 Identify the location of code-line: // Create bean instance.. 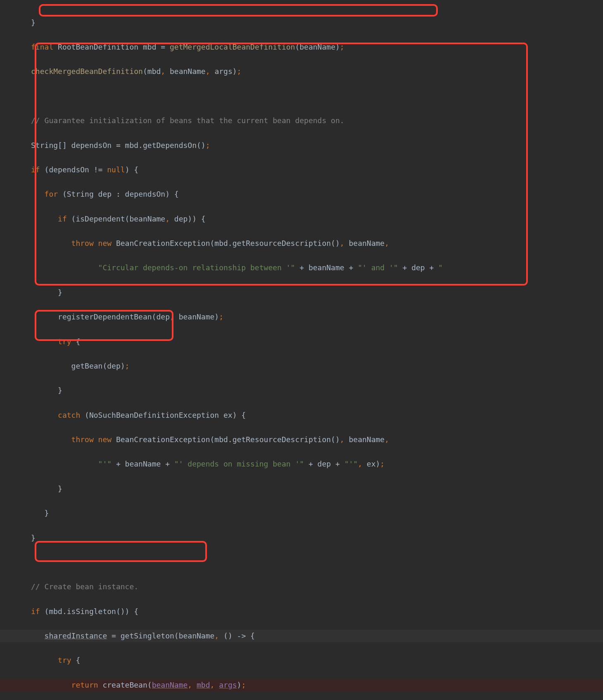
(302, 587).